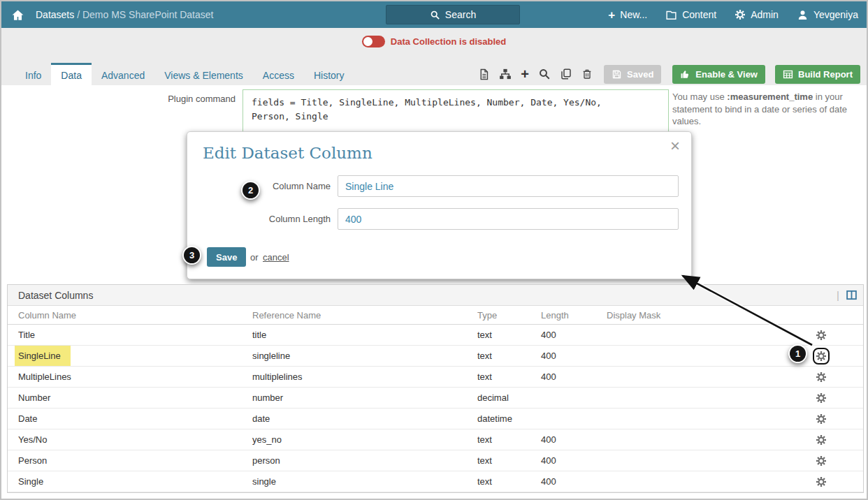 The width and height of the screenshot is (868, 500). I want to click on panel-tools: |, so click(847, 295).